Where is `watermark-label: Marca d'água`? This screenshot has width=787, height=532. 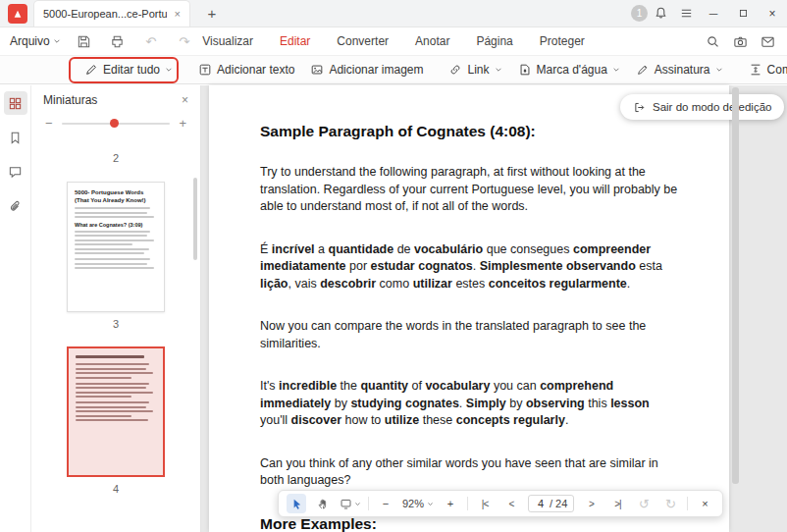 watermark-label: Marca d'água is located at coordinates (572, 70).